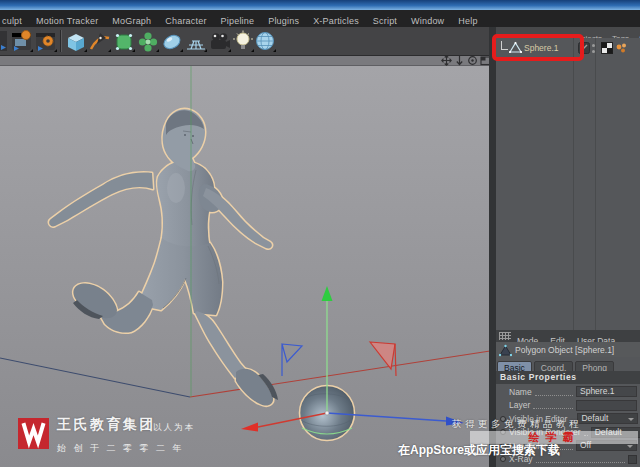  I want to click on menu-x-particles: X-Particles, so click(336, 20).